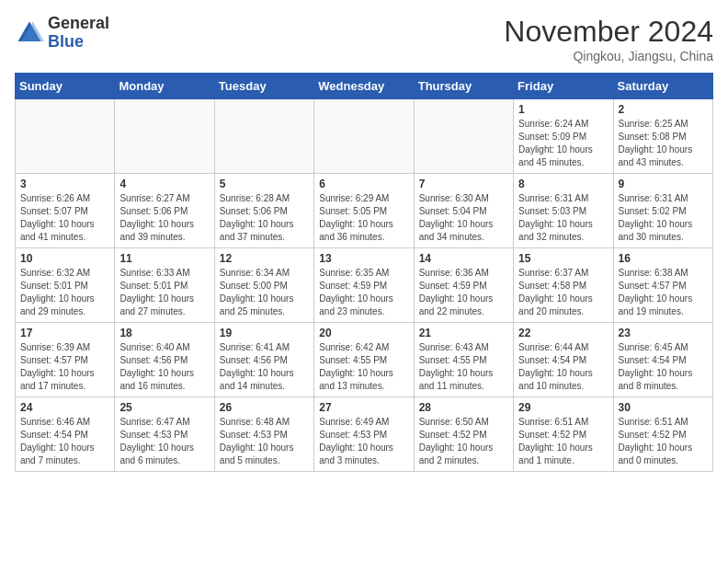 Image resolution: width=728 pixels, height=563 pixels. I want to click on day-number: 12, so click(265, 259).